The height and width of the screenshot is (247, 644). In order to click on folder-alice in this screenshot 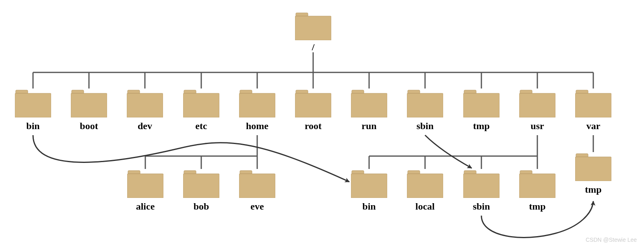, I will do `click(145, 183)`.